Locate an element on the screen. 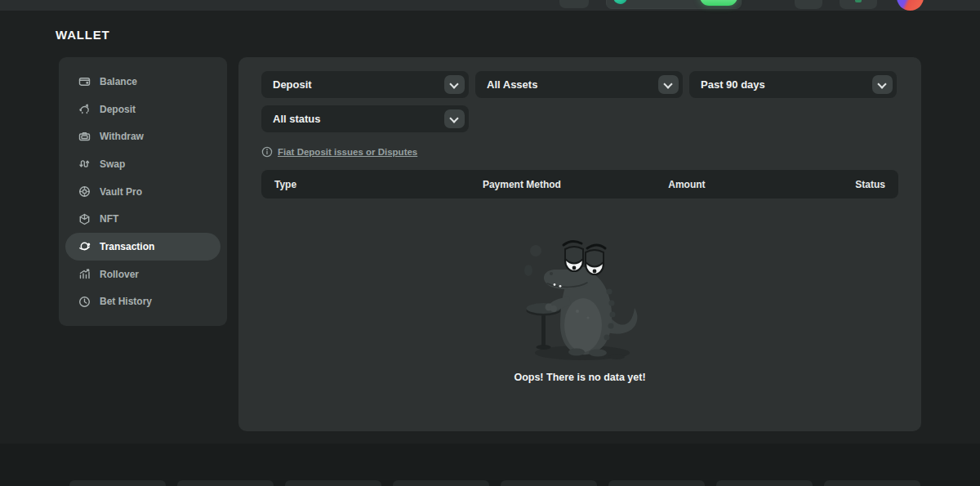  coin-icon is located at coordinates (621, 2).